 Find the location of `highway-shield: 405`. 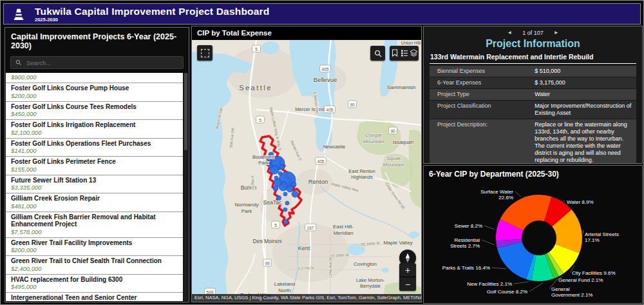

highway-shield: 405 is located at coordinates (330, 110).